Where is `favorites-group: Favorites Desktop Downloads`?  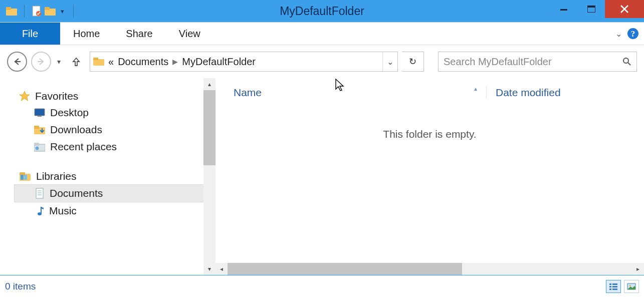 favorites-group: Favorites Desktop Downloads is located at coordinates (117, 122).